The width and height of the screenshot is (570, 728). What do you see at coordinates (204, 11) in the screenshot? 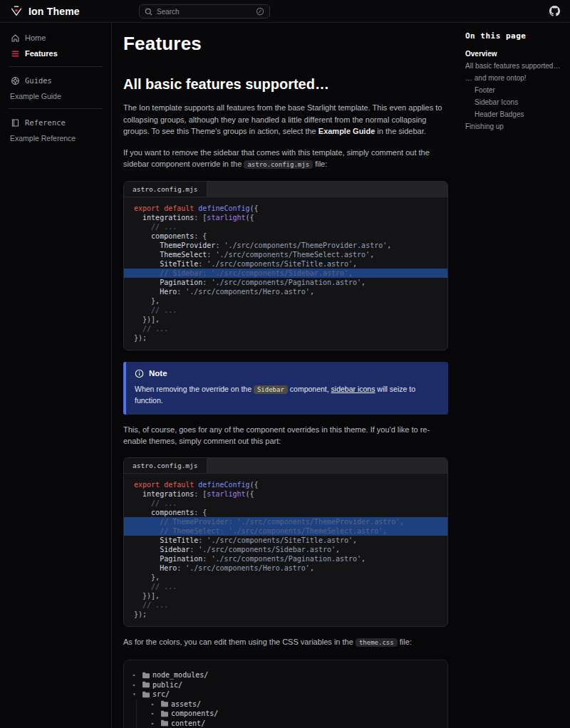
I see `search-input: Search` at bounding box center [204, 11].